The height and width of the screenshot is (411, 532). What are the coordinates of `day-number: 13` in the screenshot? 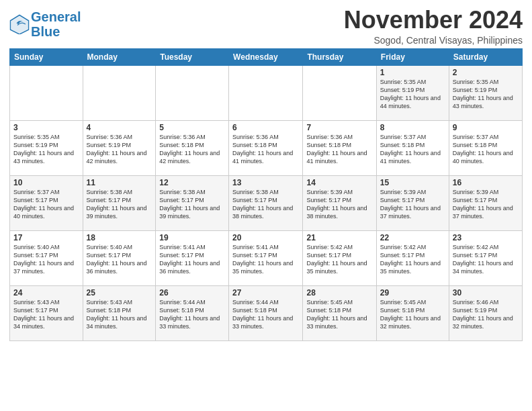 It's located at (266, 183).